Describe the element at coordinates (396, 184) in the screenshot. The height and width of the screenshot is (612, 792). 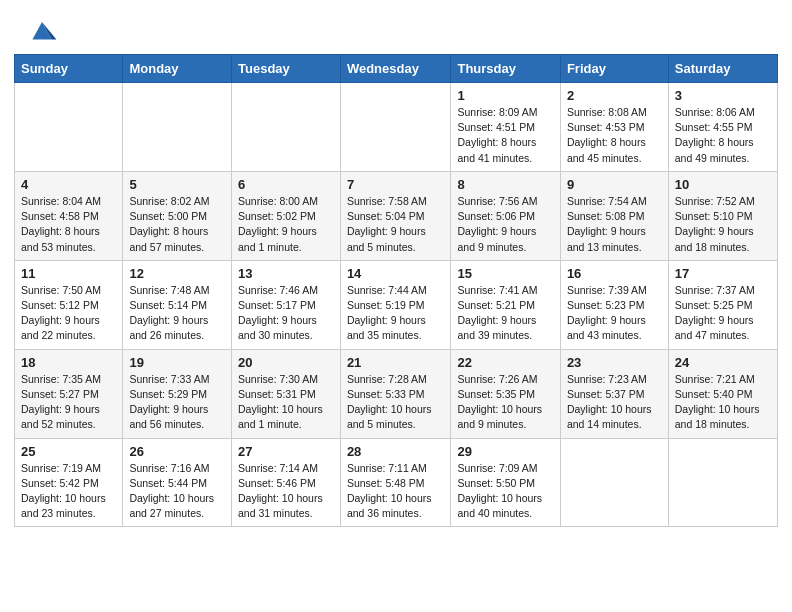
I see `day-number: 7` at that location.